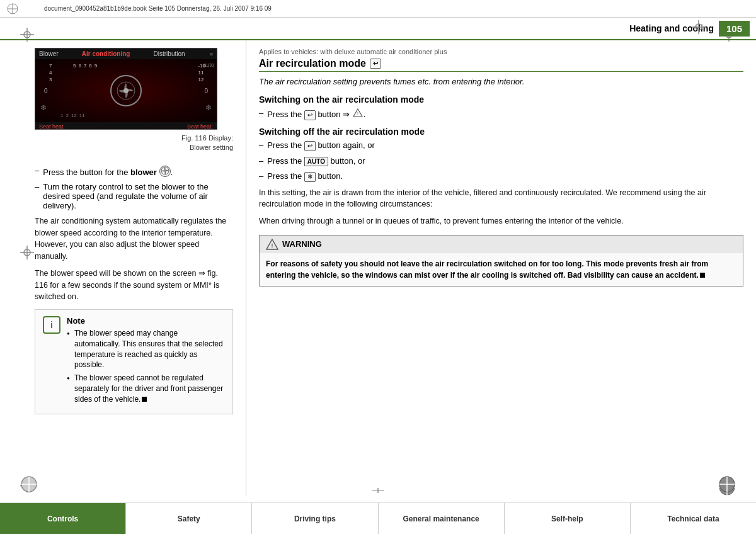  What do you see at coordinates (202, 73) in the screenshot?
I see `scale-right: -10 11 12` at bounding box center [202, 73].